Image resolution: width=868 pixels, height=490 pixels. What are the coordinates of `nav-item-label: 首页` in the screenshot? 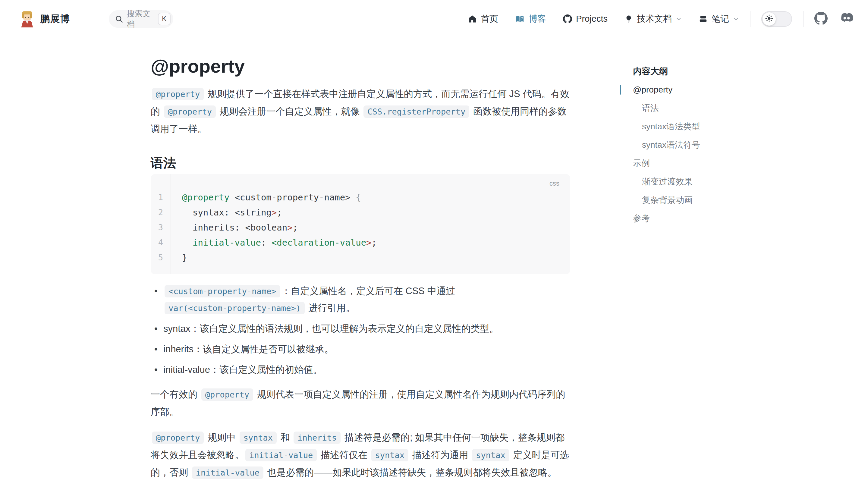 It's located at (490, 19).